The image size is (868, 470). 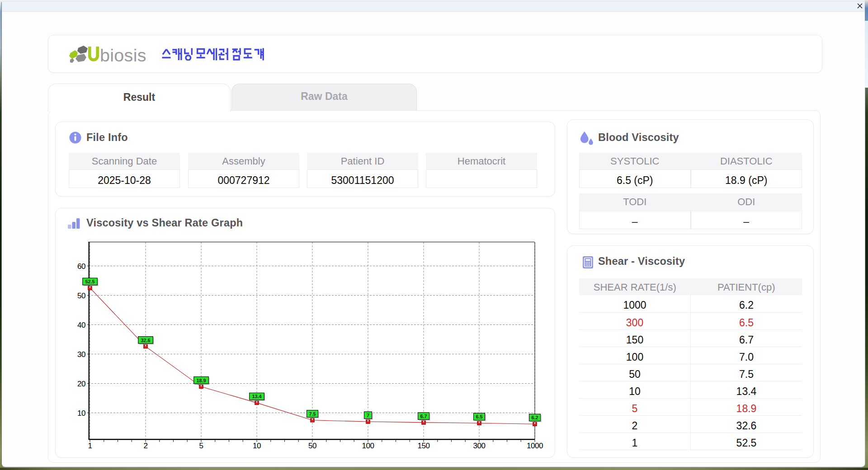 I want to click on svg-text: 6.2, so click(x=534, y=418).